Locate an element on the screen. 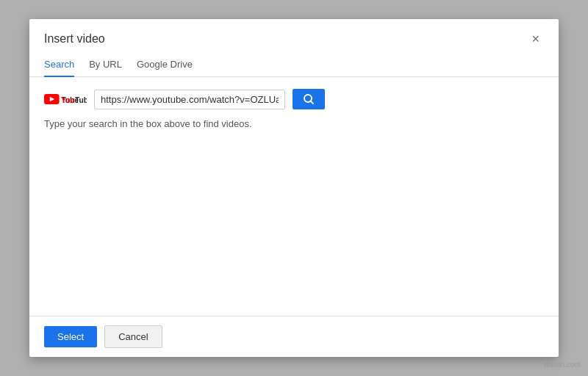  search-button is located at coordinates (309, 99).